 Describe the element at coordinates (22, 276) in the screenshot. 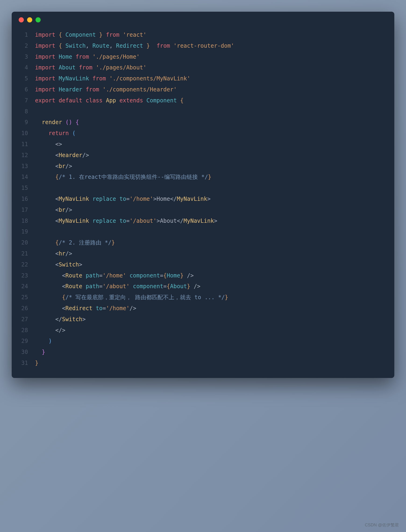

I see `line-number: 23` at that location.